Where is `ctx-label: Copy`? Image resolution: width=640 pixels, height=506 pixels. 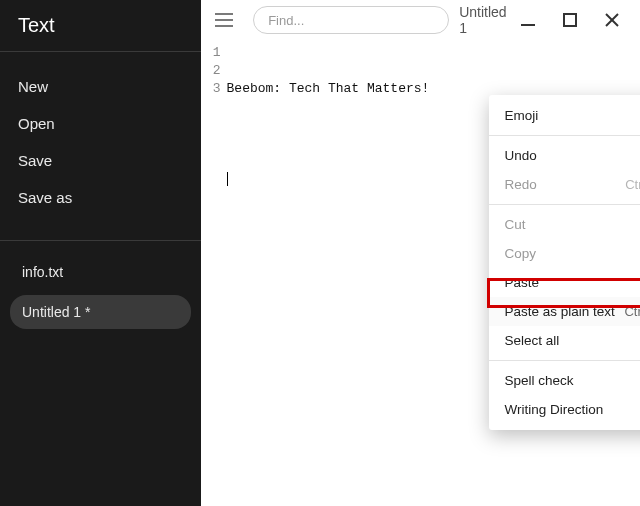
ctx-label: Copy is located at coordinates (521, 254).